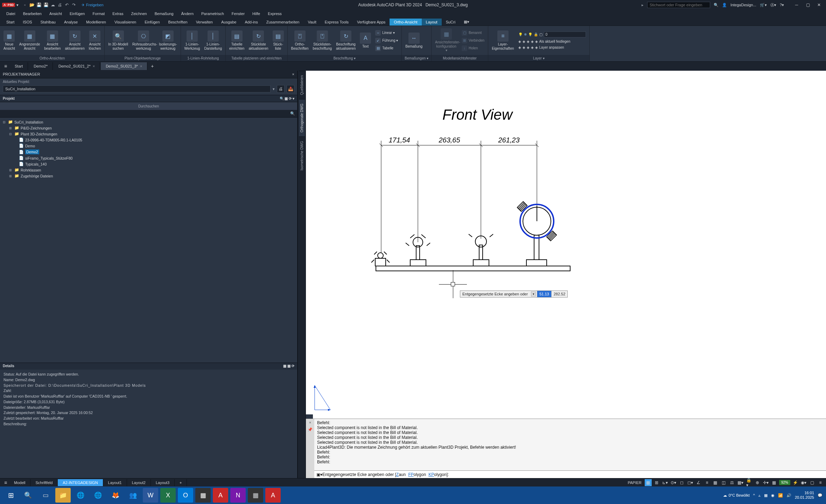  I want to click on cart-icon: 🛒▾, so click(763, 5).